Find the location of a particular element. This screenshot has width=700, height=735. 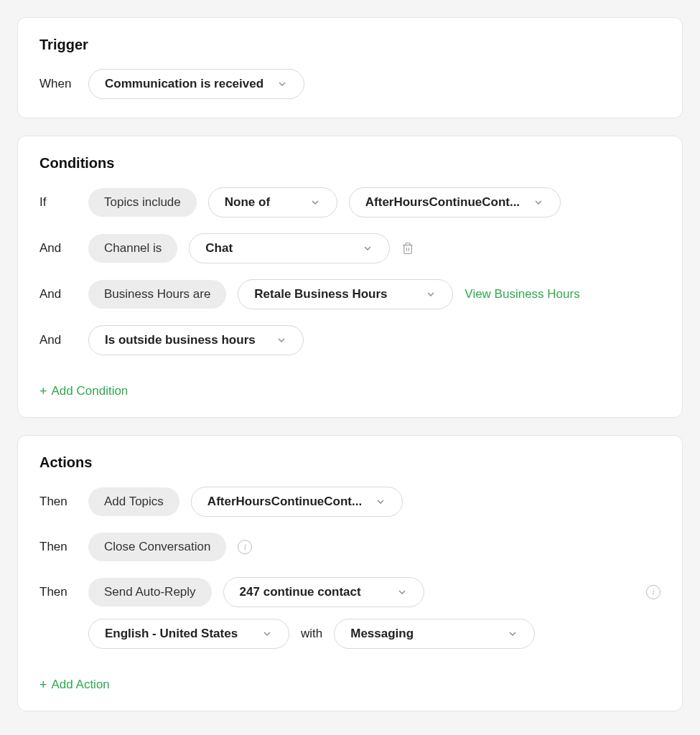

action-channel-value: Messaging is located at coordinates (382, 634).